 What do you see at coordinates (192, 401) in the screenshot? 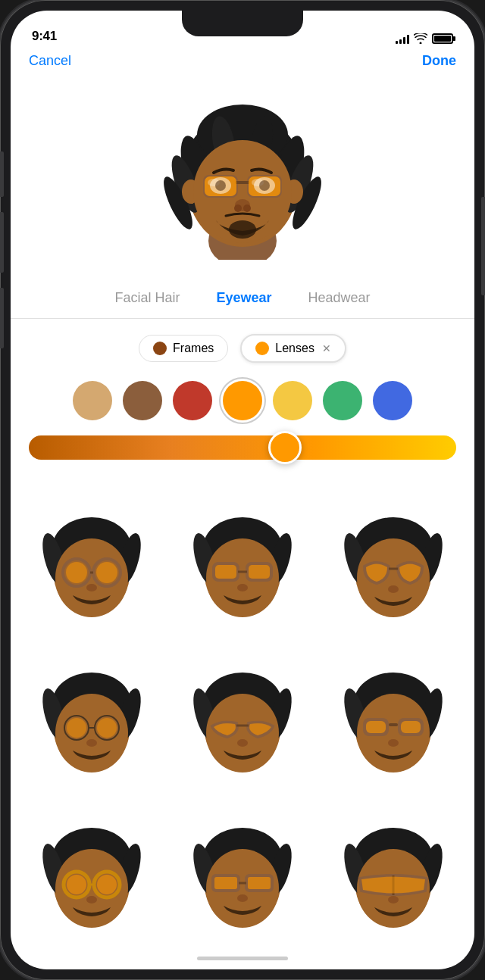
I see `swatch-red` at bounding box center [192, 401].